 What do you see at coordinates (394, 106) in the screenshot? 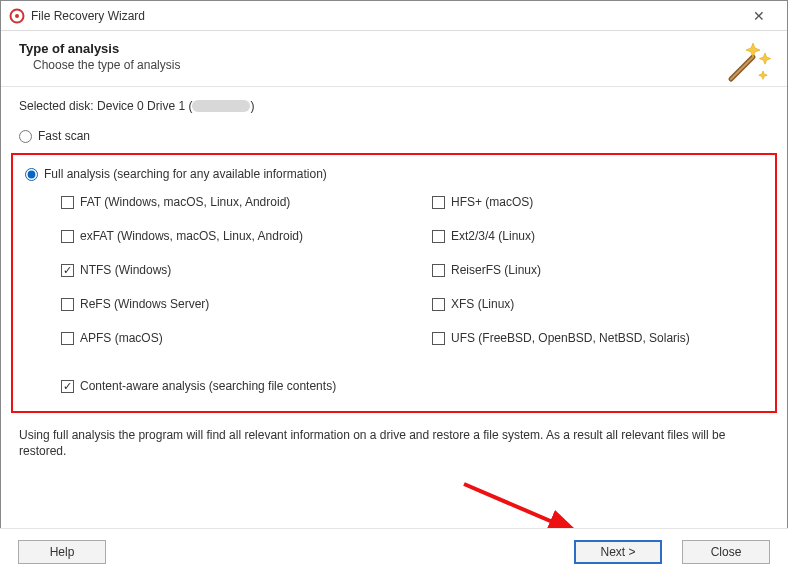
I see `selected-disk-line: Selected disk: Device 0 Drive 1 ()` at bounding box center [394, 106].